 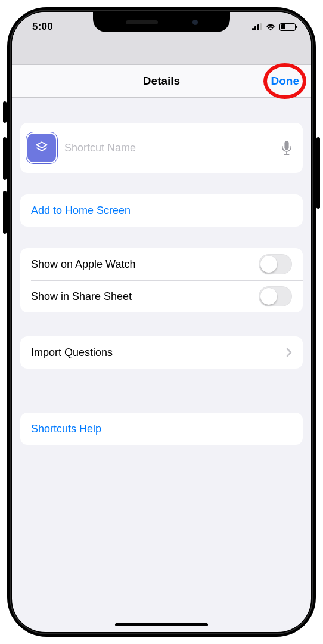 I want to click on import-questions-label: Import Questions, so click(x=72, y=353).